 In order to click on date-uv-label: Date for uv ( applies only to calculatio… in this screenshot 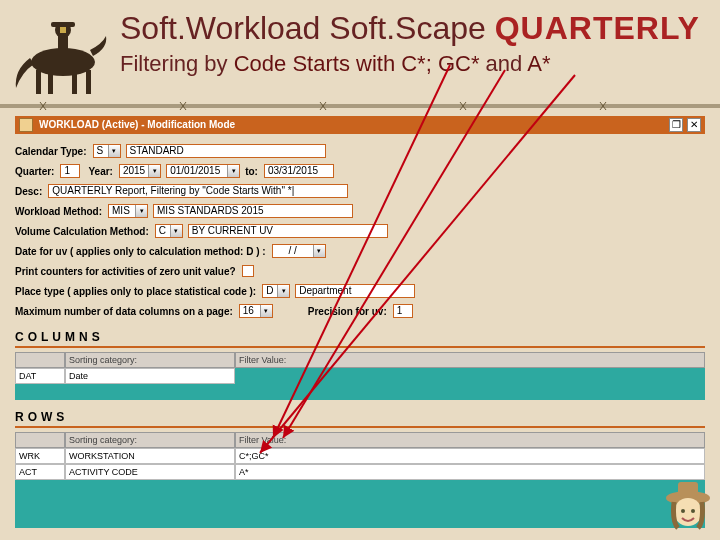, I will do `click(144, 252)`.